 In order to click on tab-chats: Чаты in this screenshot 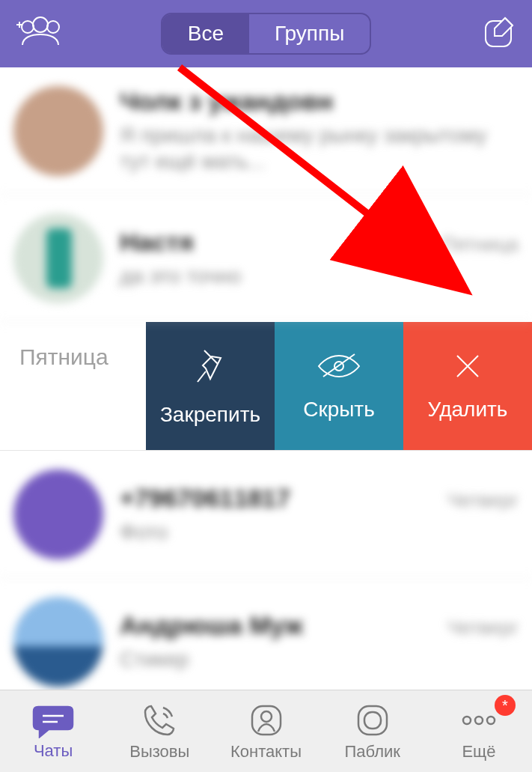, I will do `click(53, 731)`.